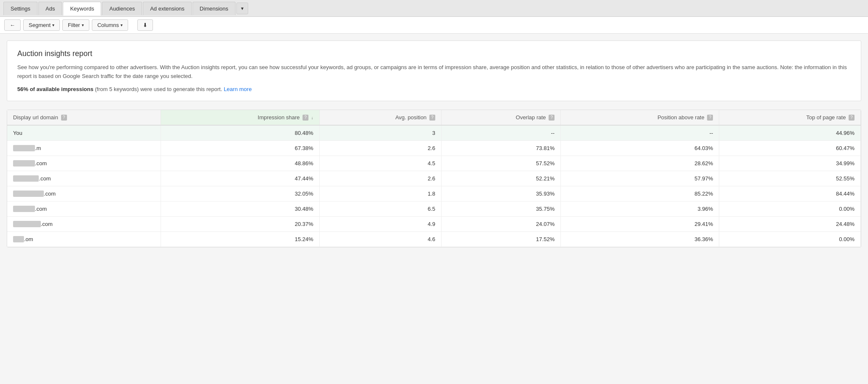 The width and height of the screenshot is (868, 384). What do you see at coordinates (434, 164) in the screenshot?
I see `table-row: xxxxxxxx.com48.86%4.557.52%28.62%34.99%` at bounding box center [434, 164].